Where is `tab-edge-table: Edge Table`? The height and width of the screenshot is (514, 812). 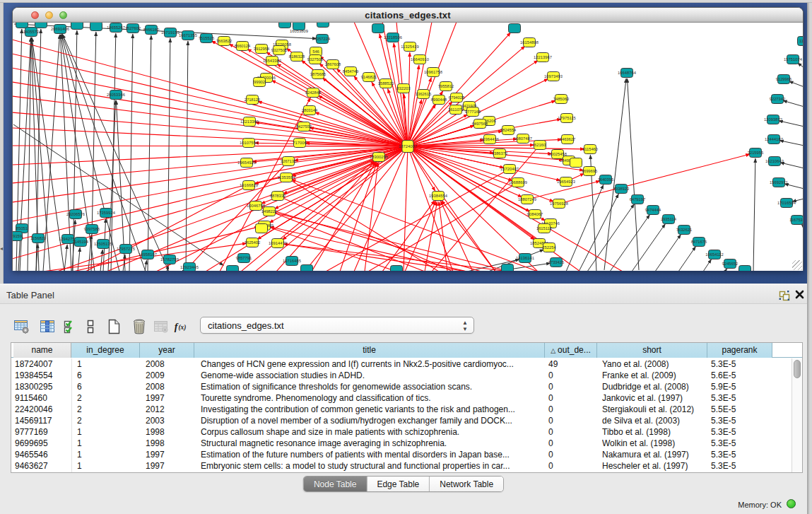
tab-edge-table: Edge Table is located at coordinates (399, 484).